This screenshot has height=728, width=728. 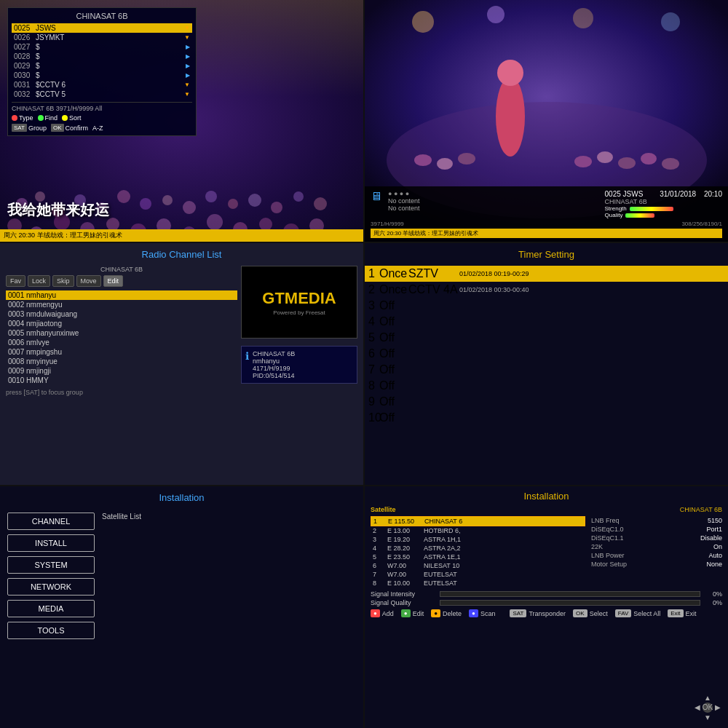 I want to click on sat-controls: ● Add ● Edit ● Delete ● Scan SAT Transpo…, so click(x=546, y=613).